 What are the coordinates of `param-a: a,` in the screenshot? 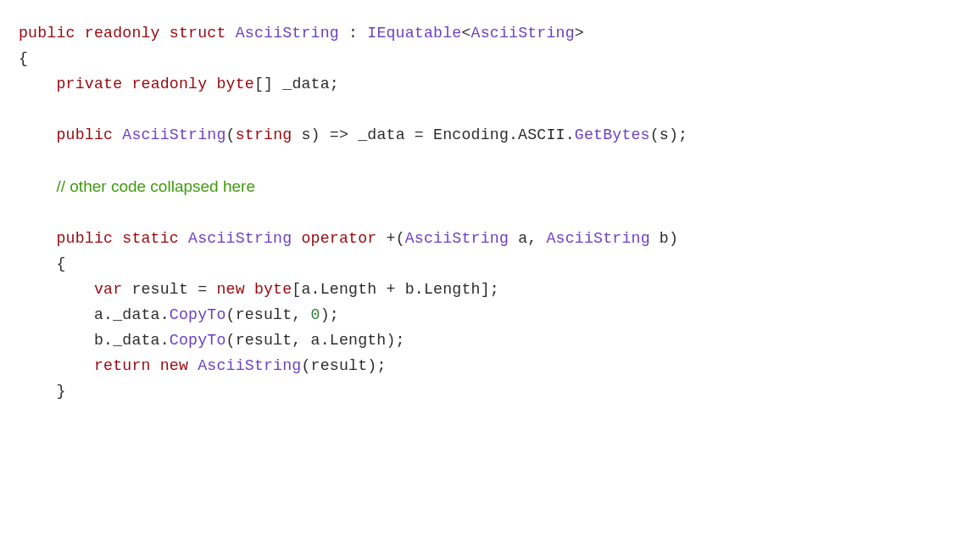 It's located at (527, 238).